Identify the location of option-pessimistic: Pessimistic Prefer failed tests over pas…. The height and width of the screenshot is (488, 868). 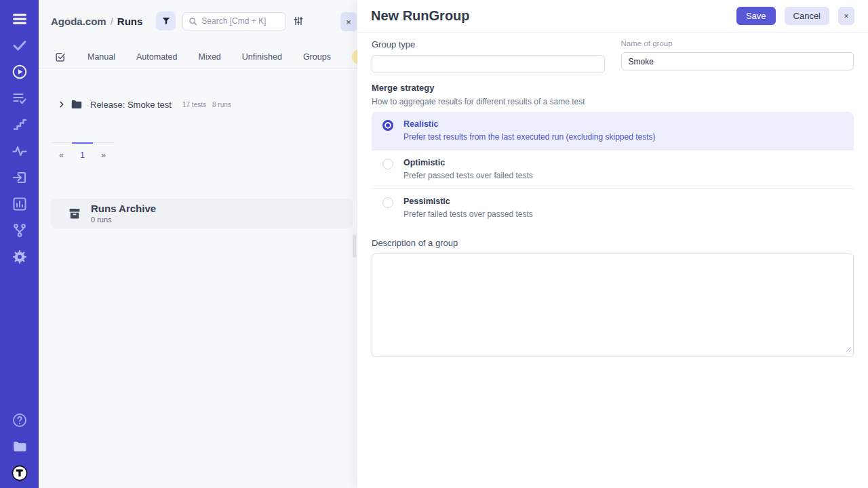
(613, 207).